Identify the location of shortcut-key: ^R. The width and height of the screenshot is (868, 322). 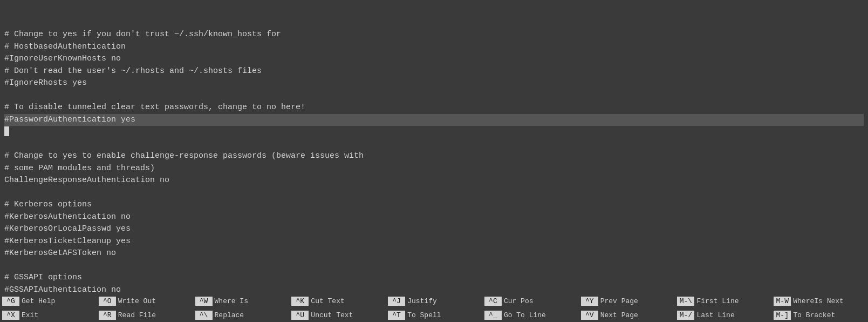
(107, 316).